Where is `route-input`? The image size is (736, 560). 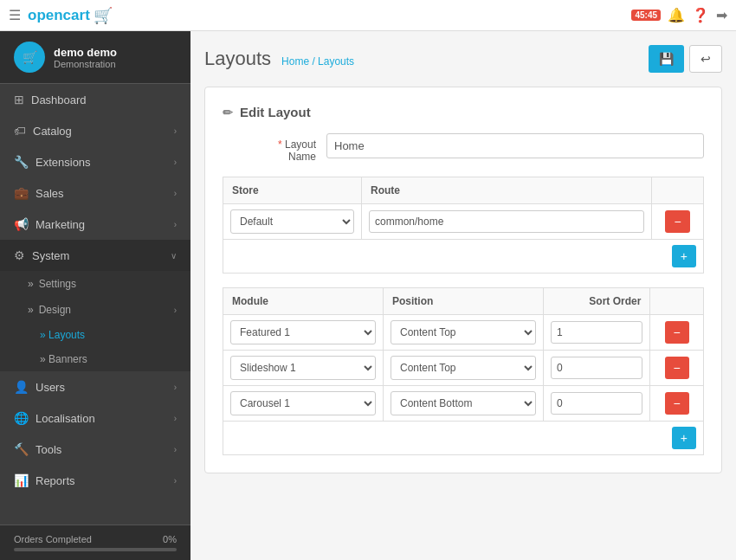
route-input is located at coordinates (507, 222).